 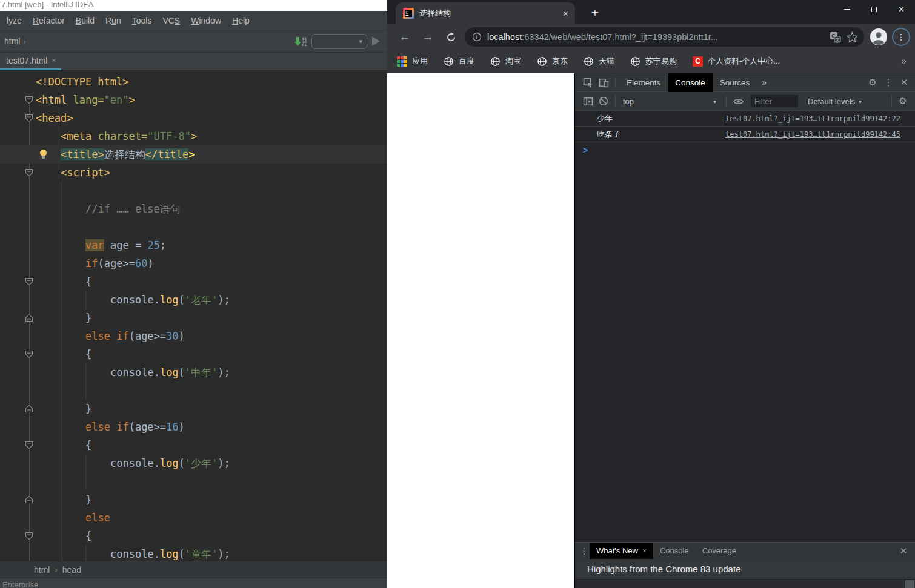 I want to click on live-expression-button, so click(x=738, y=101).